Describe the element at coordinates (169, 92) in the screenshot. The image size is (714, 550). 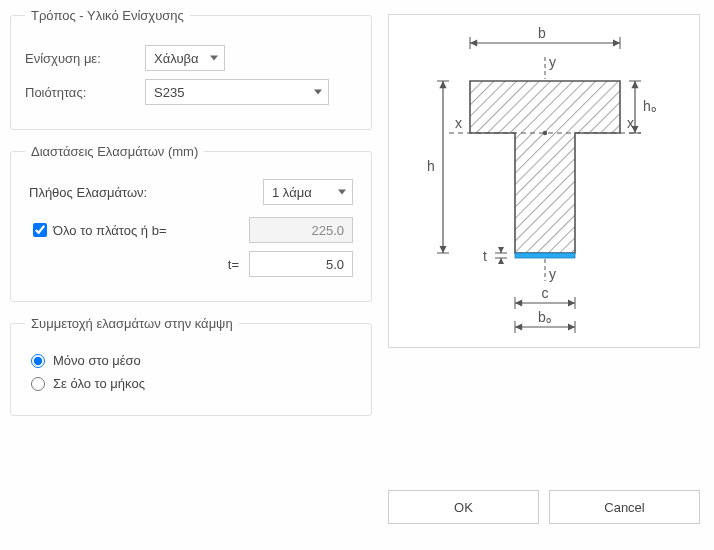
I see `quality-value: S235` at that location.